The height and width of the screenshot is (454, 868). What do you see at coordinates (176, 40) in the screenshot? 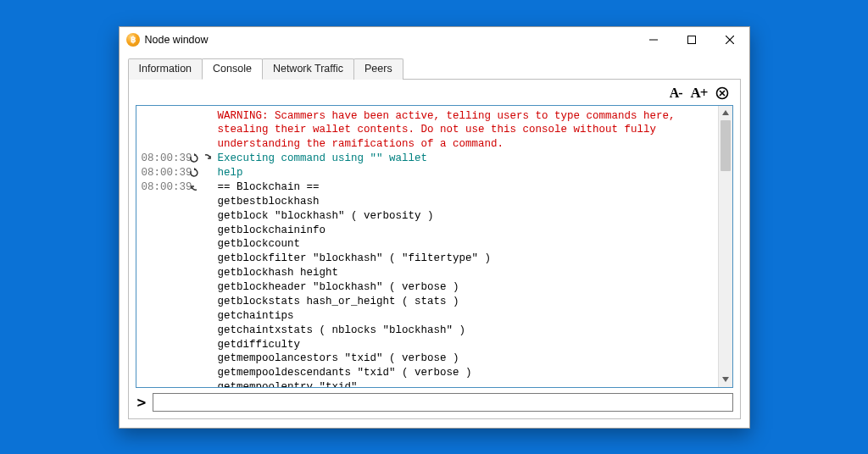
I see `window-title: Node window` at bounding box center [176, 40].